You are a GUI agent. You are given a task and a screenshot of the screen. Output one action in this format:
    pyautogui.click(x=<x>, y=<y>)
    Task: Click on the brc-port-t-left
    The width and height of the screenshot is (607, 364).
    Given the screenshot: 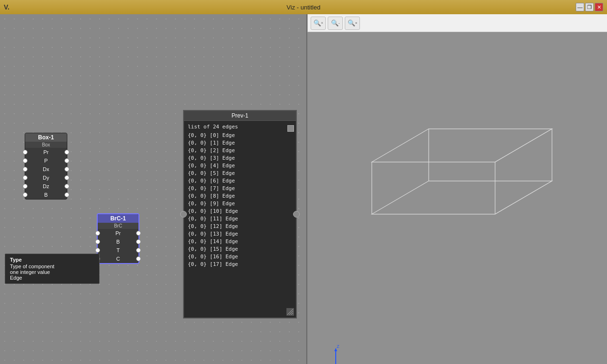 What is the action you would take?
    pyautogui.click(x=98, y=250)
    